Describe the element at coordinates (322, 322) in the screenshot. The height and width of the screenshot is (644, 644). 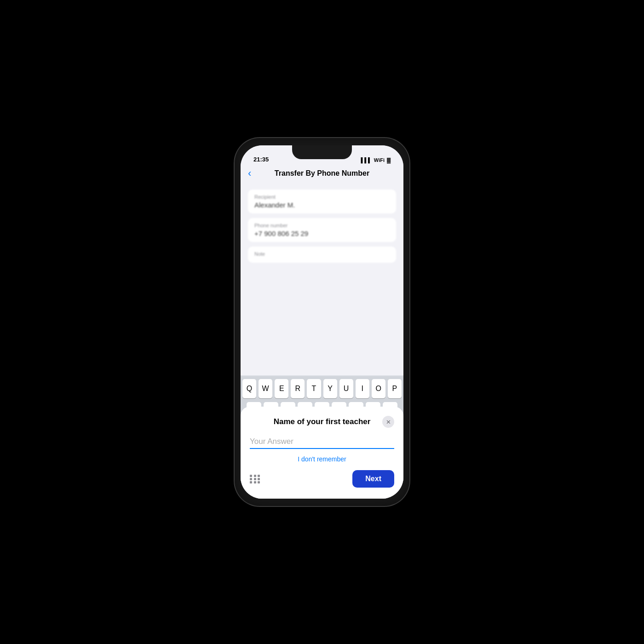
I see `phone-screen: 21:35 ▌▌▌ WiFi ▓ ‹ Transfer By Phone Num…` at that location.